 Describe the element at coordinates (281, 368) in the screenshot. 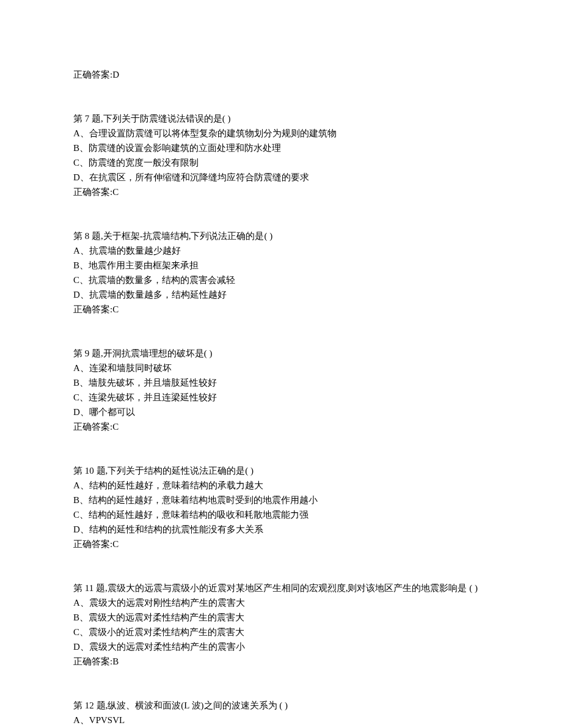

I see `option-a: A、连梁和墙肢同时破坏` at that location.